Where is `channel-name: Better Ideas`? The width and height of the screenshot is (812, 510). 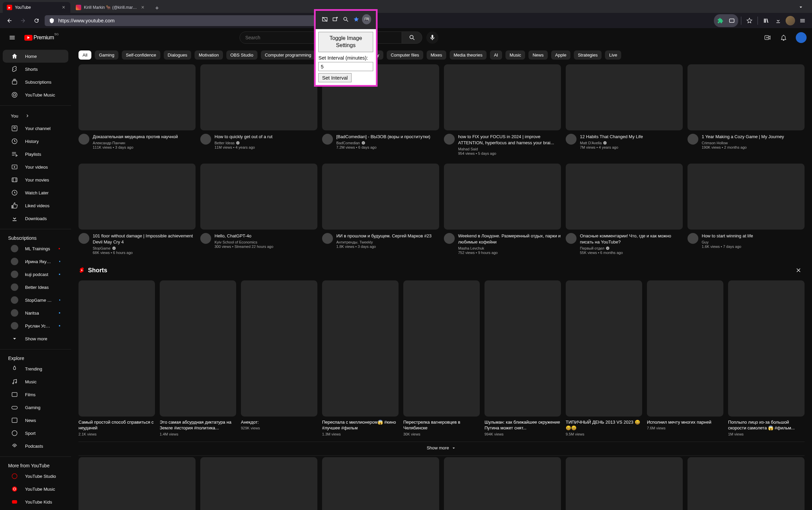 channel-name: Better Ideas is located at coordinates (266, 143).